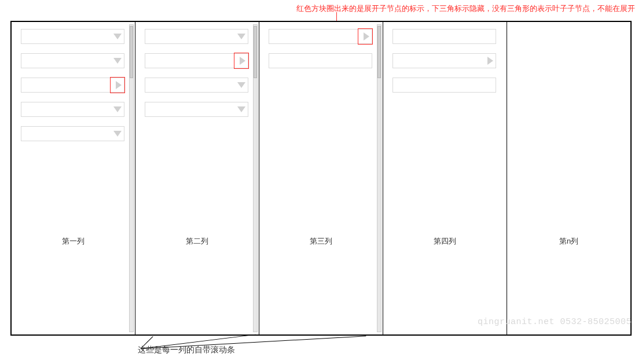 The image size is (642, 364). I want to click on column-1-rows, so click(73, 86).